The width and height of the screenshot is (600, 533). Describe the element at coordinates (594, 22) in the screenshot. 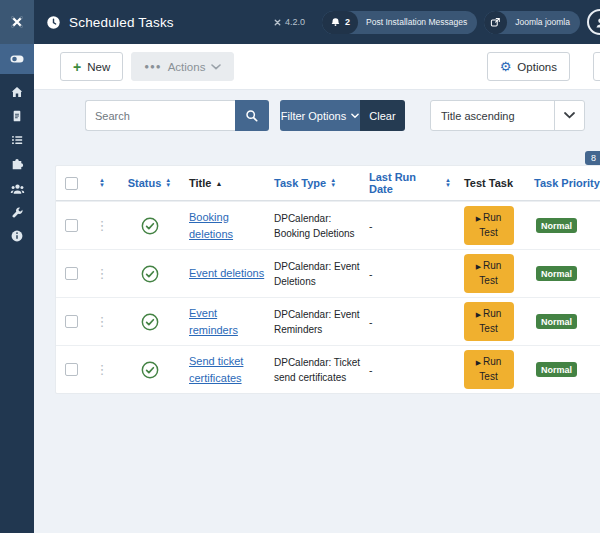

I see `account-icon-button` at that location.